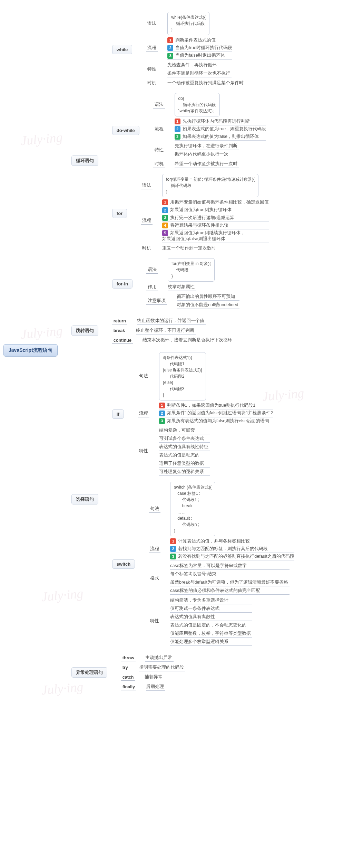  What do you see at coordinates (184, 451) in the screenshot?
I see `if-trait: 结构复杂，可嵌套 可测试多个条件表达式 表达式的值具有线性特征 表达式的值是动态…` at bounding box center [184, 451].